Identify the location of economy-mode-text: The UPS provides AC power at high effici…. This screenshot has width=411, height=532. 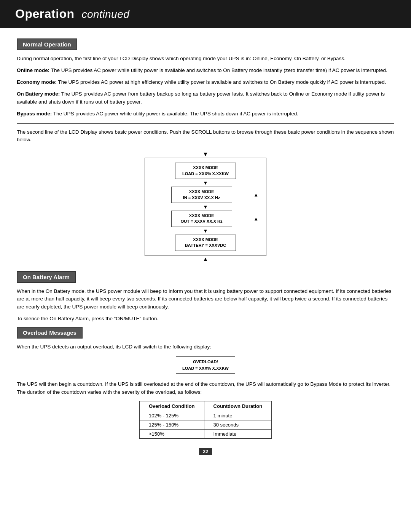
(222, 82).